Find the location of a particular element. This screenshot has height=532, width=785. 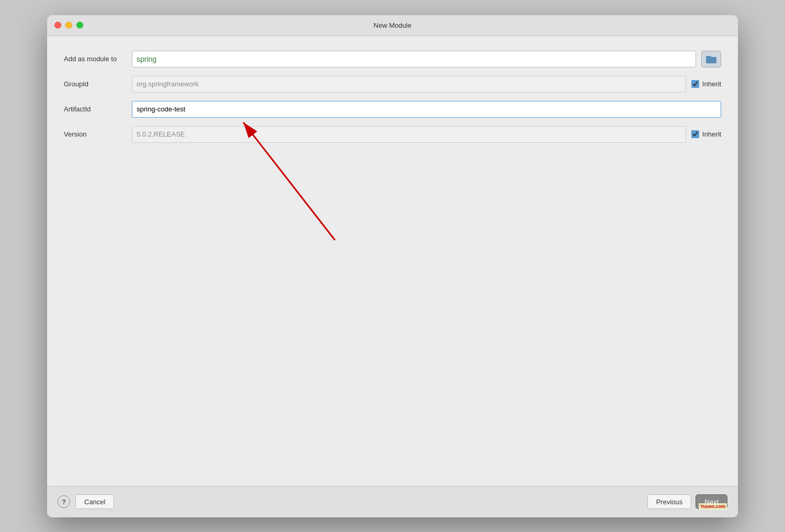

version-inherit-wrapper: Inherit is located at coordinates (706, 134).